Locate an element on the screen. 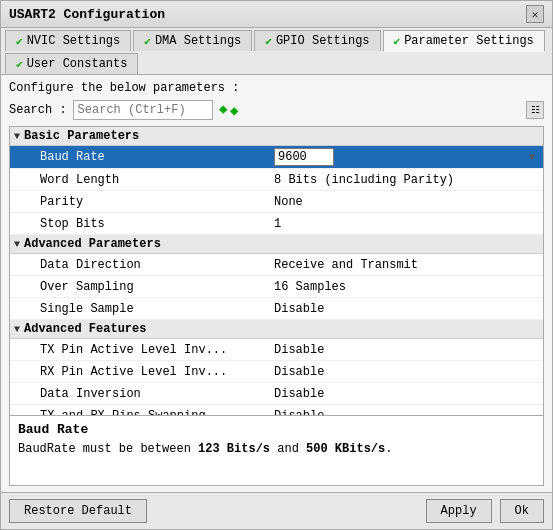  row-baud-rate: Baud Rate ▼ is located at coordinates (276, 158).